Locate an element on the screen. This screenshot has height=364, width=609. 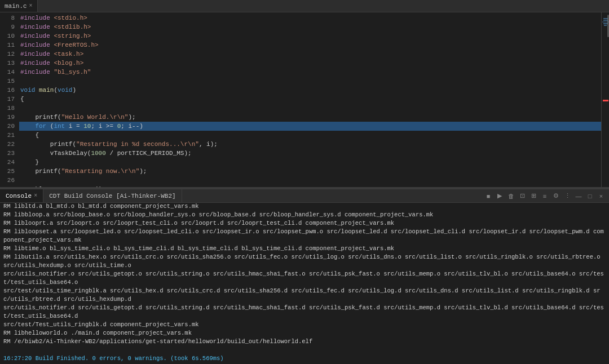
code-line: } is located at coordinates (310, 162).